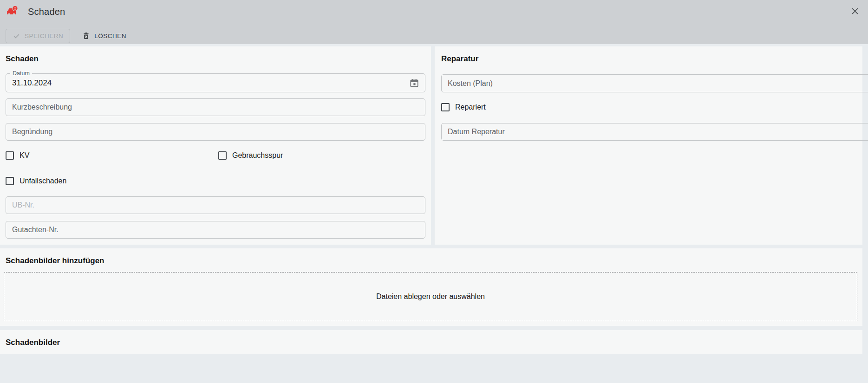  Describe the element at coordinates (215, 107) in the screenshot. I see `kurzbeschreibung-field` at that location.